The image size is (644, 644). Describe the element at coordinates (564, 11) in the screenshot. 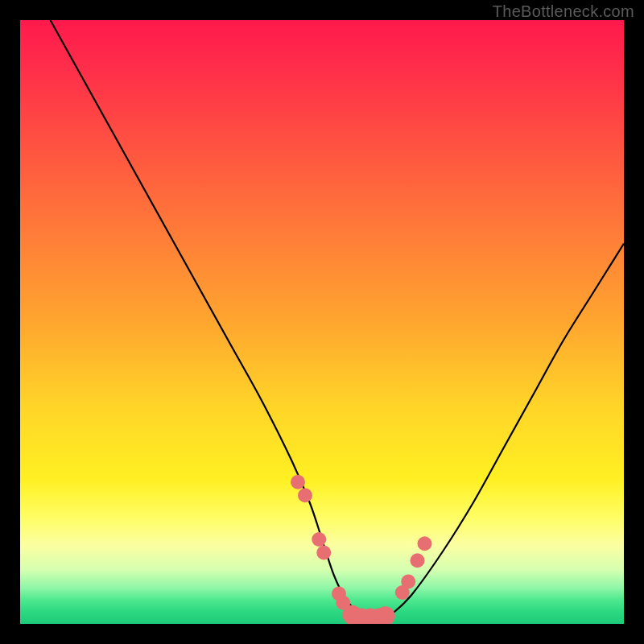

I see `watermark-text: TheBottleneck.com` at that location.